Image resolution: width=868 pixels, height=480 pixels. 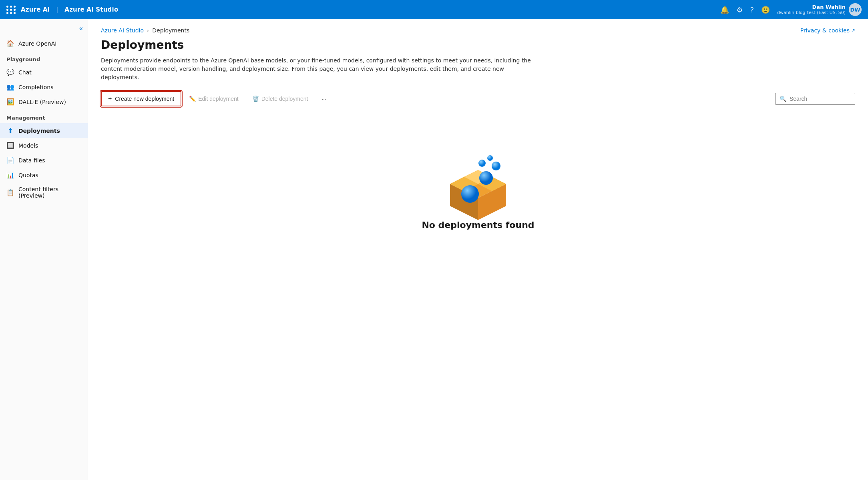 What do you see at coordinates (825, 30) in the screenshot?
I see `privacy-cookies-text: Privacy & cookies` at bounding box center [825, 30].